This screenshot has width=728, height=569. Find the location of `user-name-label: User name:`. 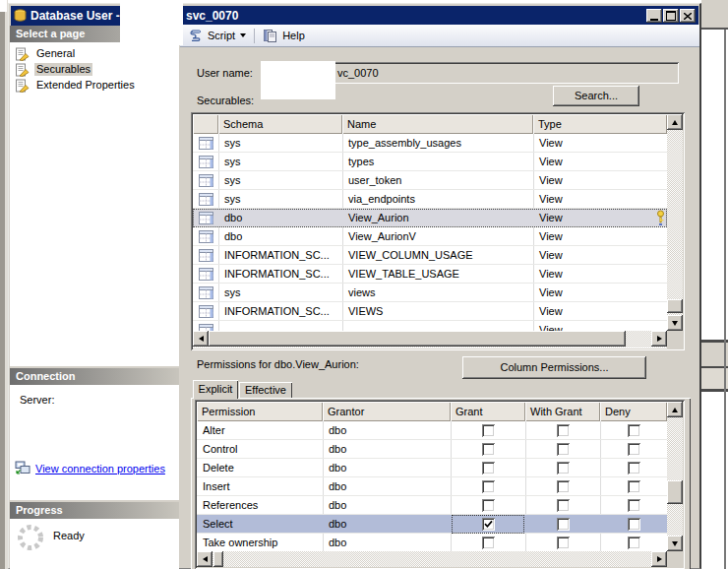

user-name-label: User name: is located at coordinates (224, 73).